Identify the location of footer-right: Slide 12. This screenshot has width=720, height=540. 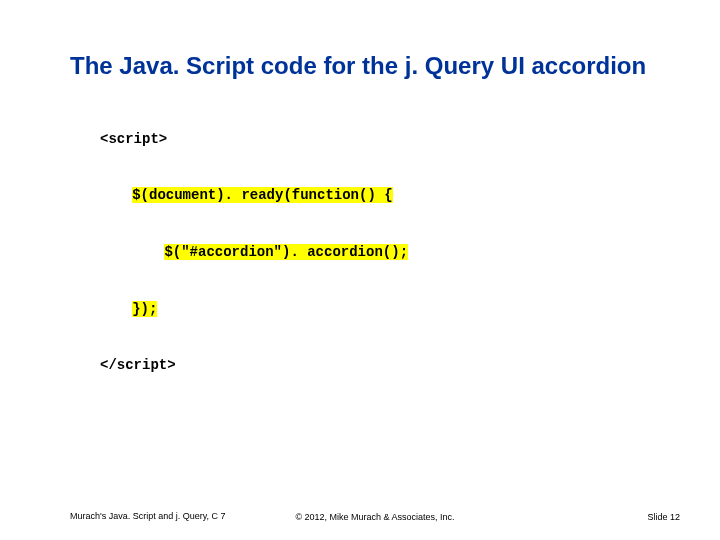
(664, 517).